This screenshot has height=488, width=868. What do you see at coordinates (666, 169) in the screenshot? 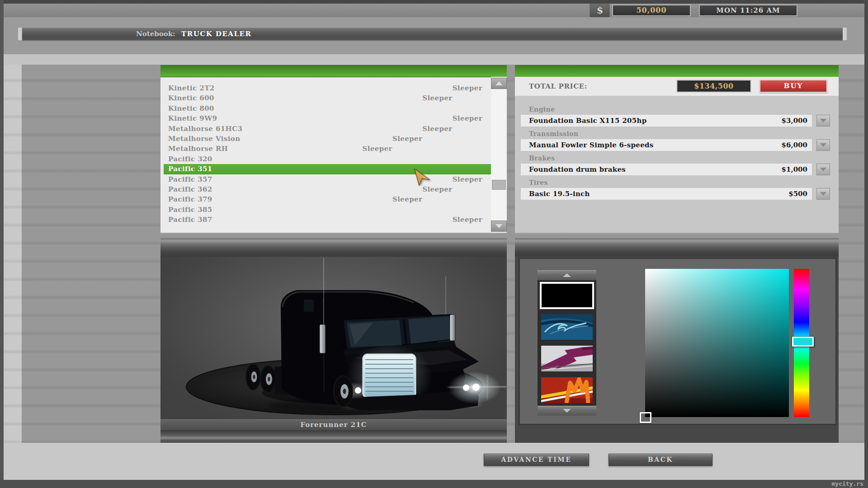
I see `component-selected-option: Foundation drum brakes$1,000` at bounding box center [666, 169].